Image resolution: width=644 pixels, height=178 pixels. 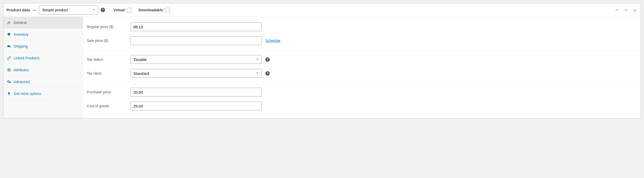 What do you see at coordinates (109, 92) in the screenshot?
I see `purchase-price-label: Purchase price` at bounding box center [109, 92].